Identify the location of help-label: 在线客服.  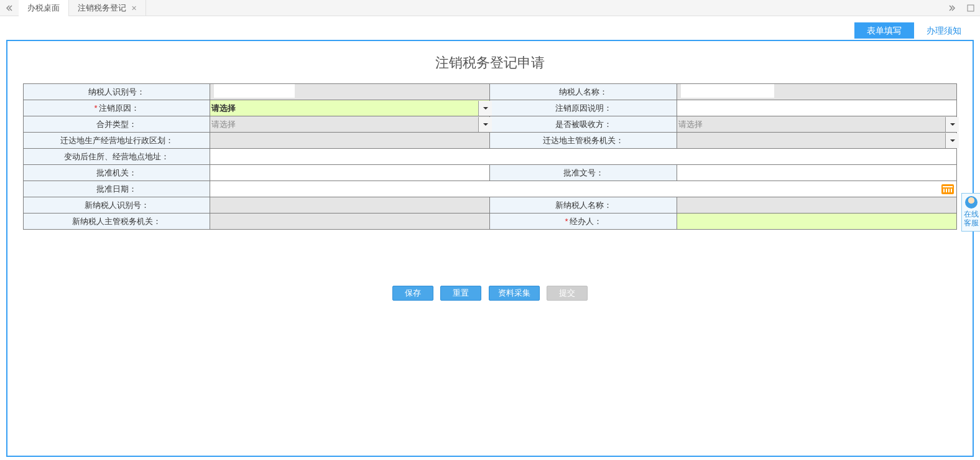
(971, 218).